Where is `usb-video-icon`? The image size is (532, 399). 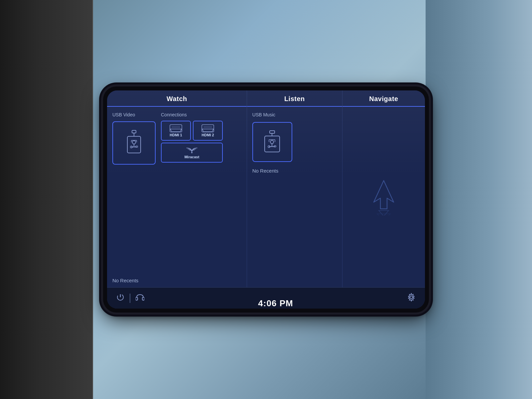 usb-video-icon is located at coordinates (134, 143).